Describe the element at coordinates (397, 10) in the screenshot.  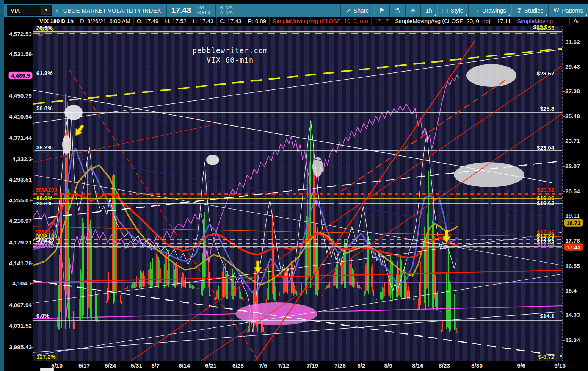
I see `analysis-beaker-button: ⚗` at that location.